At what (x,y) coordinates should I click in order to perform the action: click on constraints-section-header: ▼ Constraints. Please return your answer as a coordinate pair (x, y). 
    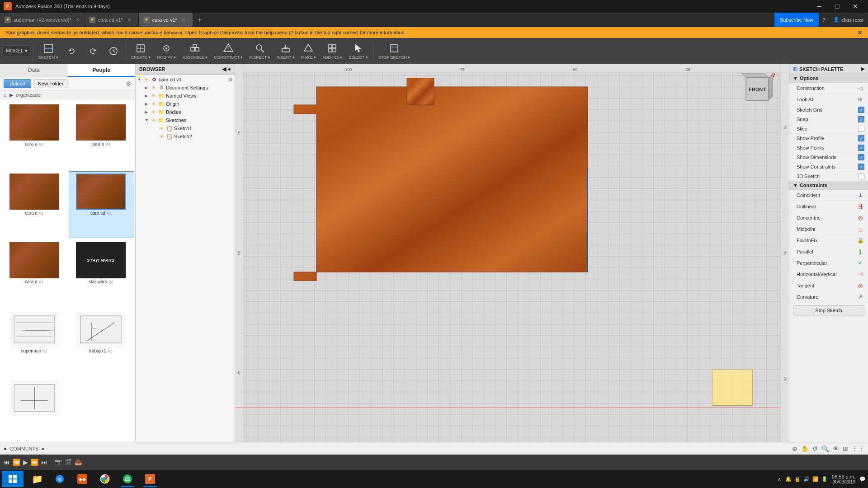
    Looking at the image, I should click on (829, 185).